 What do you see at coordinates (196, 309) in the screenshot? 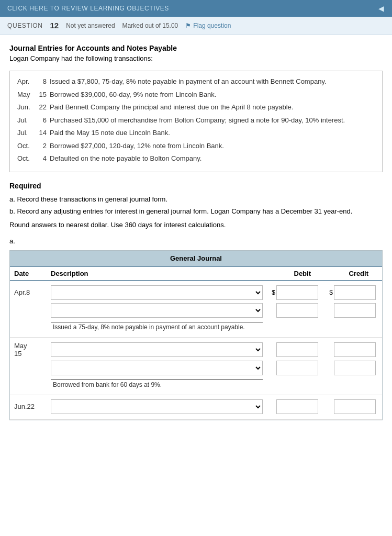
I see `journal-entry-apr8: Apr.8 $ $` at bounding box center [196, 309].